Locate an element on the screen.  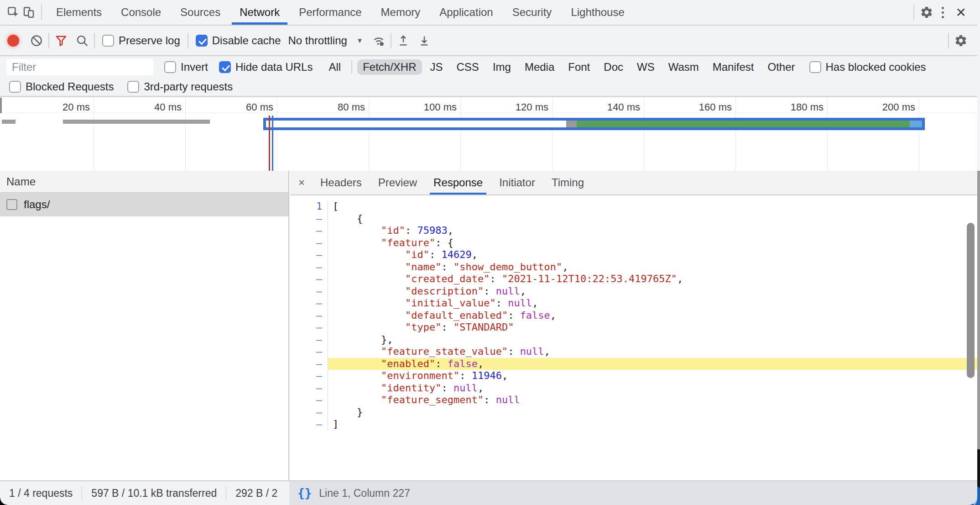
timeline-tick-label: 100 ms is located at coordinates (442, 107).